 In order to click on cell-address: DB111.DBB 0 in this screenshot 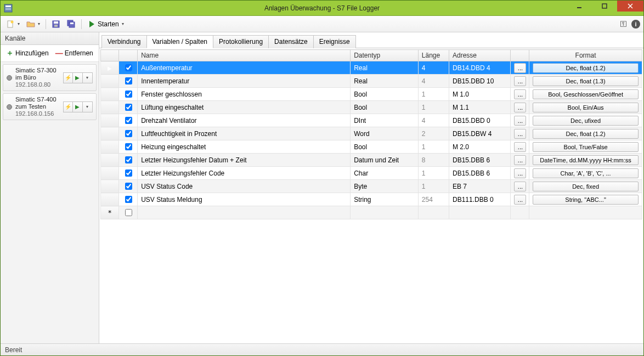, I will do `click(480, 200)`.